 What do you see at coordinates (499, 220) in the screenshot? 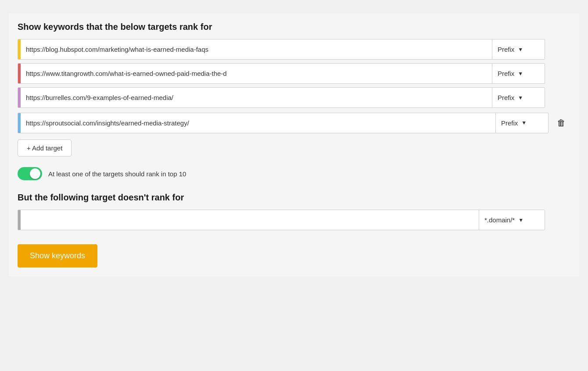
I see `exclude-prefix-label: *.domain/*` at bounding box center [499, 220].